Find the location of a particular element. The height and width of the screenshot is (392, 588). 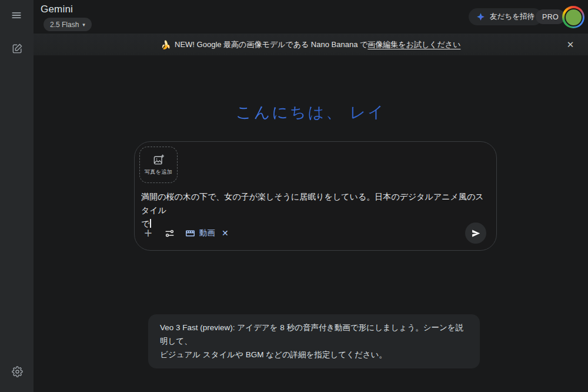

video-icon is located at coordinates (191, 233).